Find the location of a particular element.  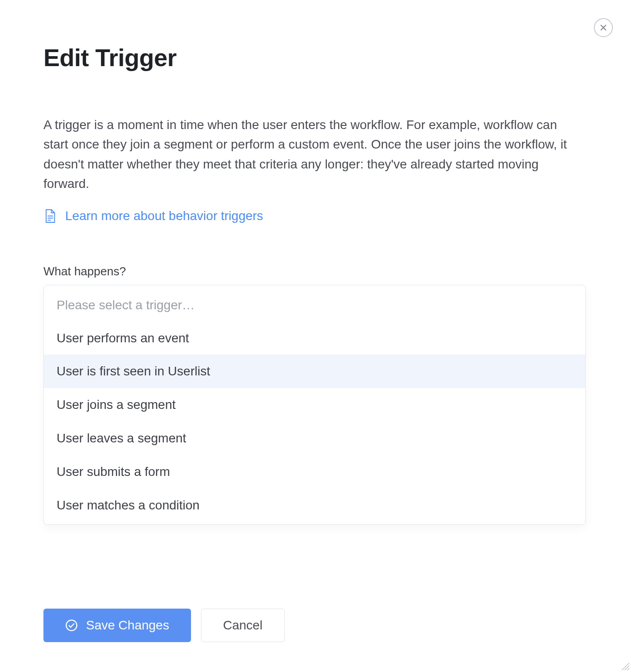

file-icon is located at coordinates (50, 216).